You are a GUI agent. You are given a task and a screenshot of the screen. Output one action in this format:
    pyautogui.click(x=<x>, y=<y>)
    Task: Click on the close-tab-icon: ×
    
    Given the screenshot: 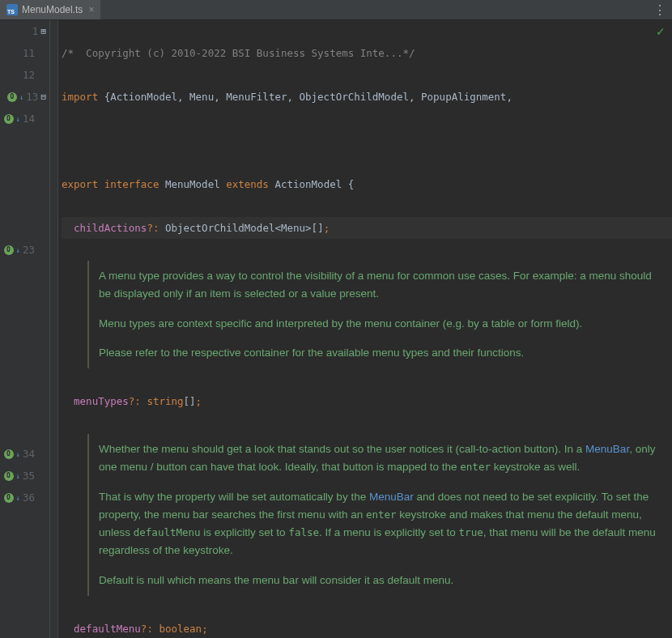 What is the action you would take?
    pyautogui.click(x=91, y=10)
    